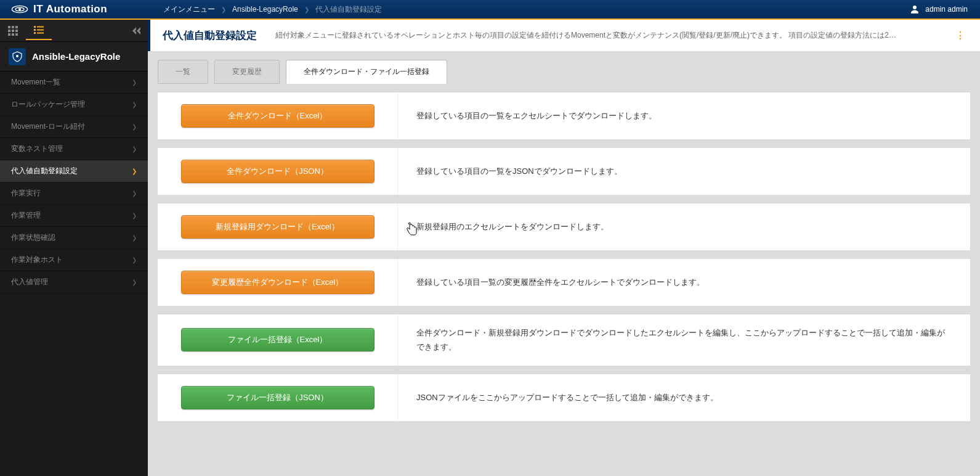 The width and height of the screenshot is (980, 476). Describe the element at coordinates (915, 9) in the screenshot. I see `user-icon` at that location.